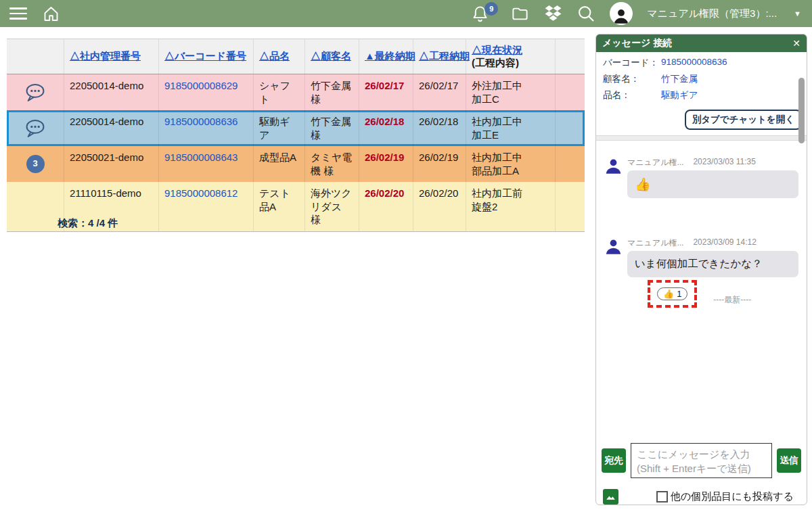  What do you see at coordinates (279, 128) in the screenshot?
I see `cell-item-name: 駆動ギア` at bounding box center [279, 128].